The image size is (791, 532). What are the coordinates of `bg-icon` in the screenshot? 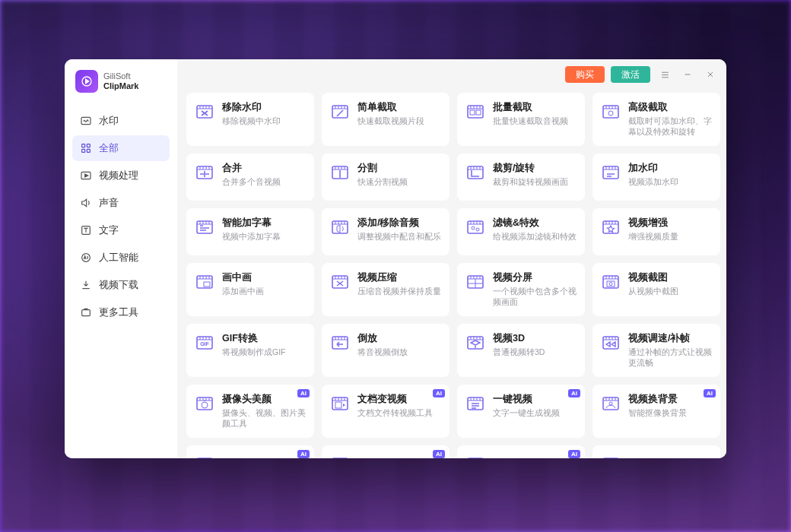 It's located at (611, 404).